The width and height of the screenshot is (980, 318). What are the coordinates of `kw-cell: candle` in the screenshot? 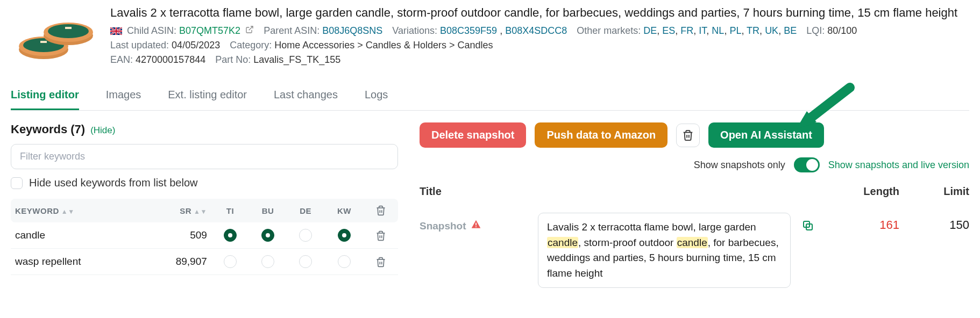 It's located at (76, 235).